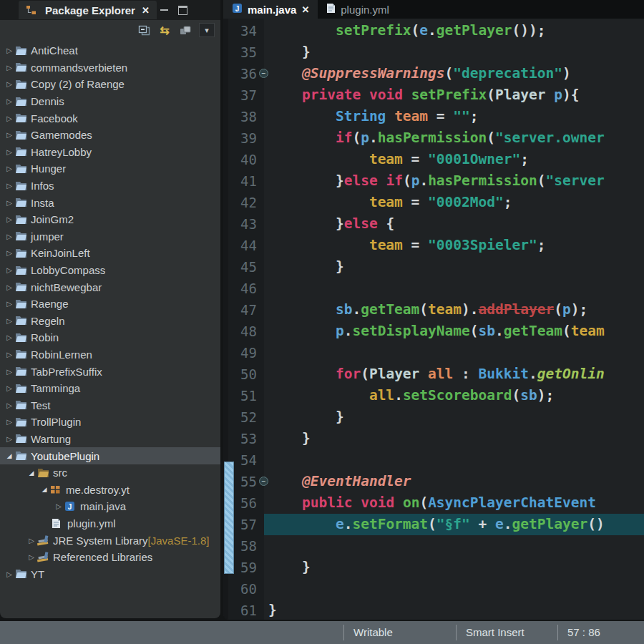 This screenshot has height=644, width=644. Describe the element at coordinates (434, 74) in the screenshot. I see `code-line-36: 36− @SuppressWarnings("deprecation")` at that location.